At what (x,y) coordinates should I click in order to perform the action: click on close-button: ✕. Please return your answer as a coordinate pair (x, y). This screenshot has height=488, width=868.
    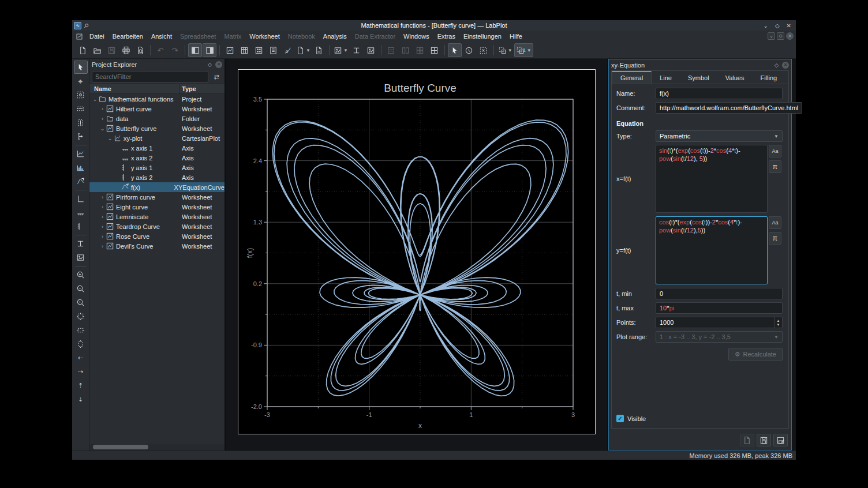
    Looking at the image, I should click on (789, 25).